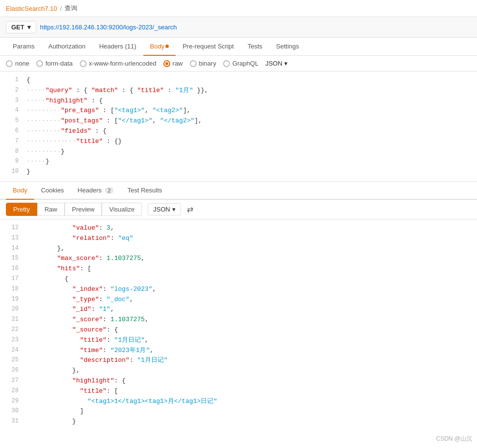 This screenshot has height=448, width=477. I want to click on req-line-3: 3 ·····"highlight" : {, so click(239, 101).